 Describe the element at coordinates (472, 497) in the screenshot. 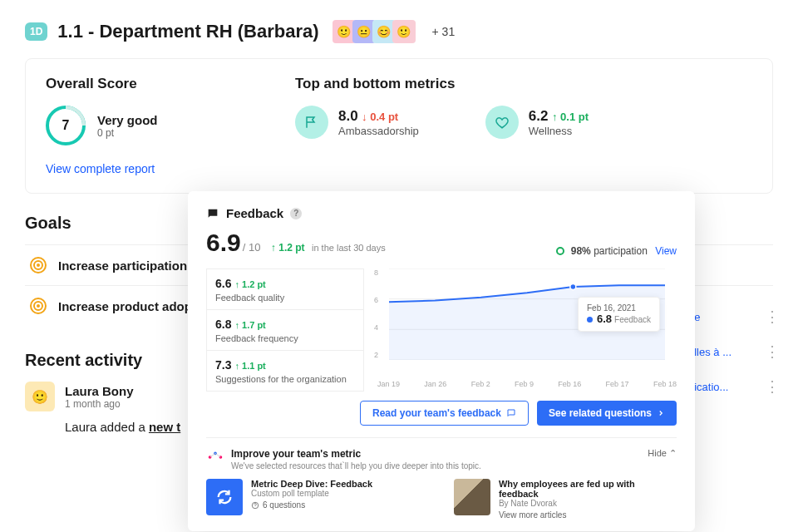

I see `article-thumbnail` at that location.